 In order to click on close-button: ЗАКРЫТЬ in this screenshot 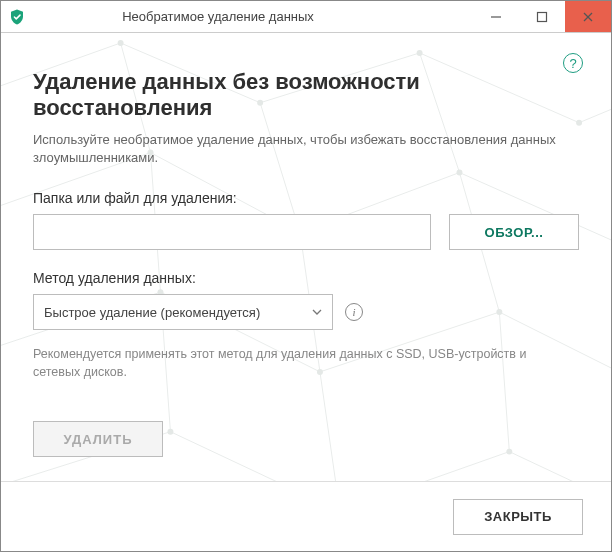, I will do `click(518, 517)`.